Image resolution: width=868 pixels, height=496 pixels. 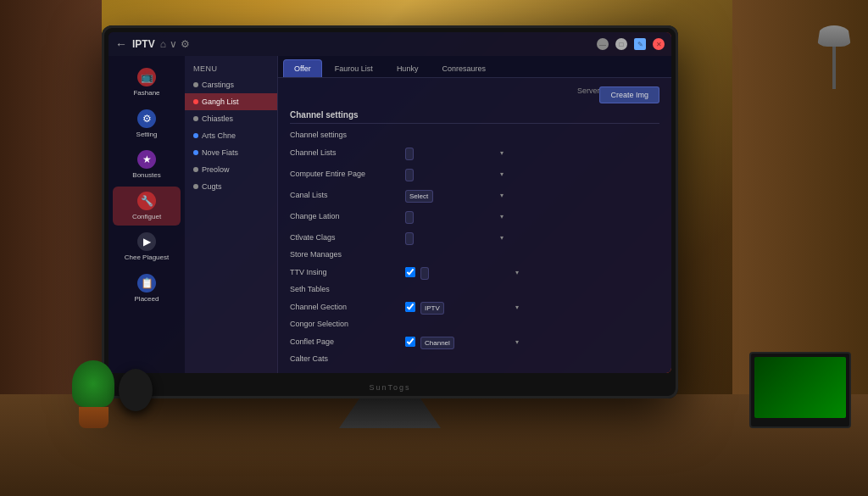 I want to click on label-preolow: Preolow, so click(x=215, y=170).